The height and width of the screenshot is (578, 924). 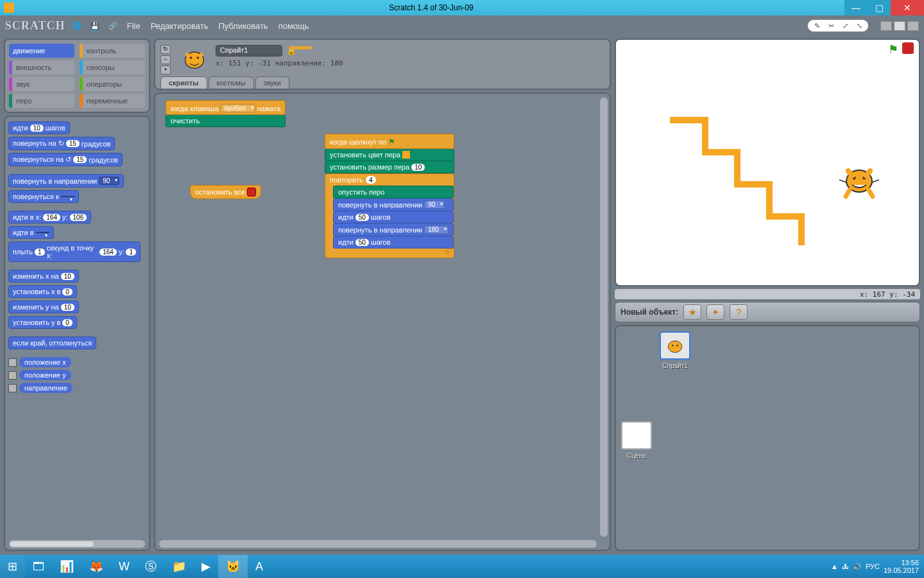 I want to click on menu-publish: Публиковать, so click(x=243, y=26).